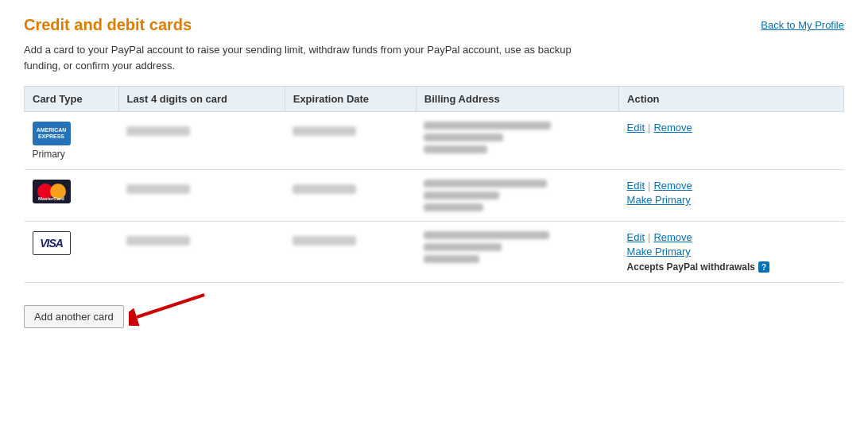  What do you see at coordinates (731, 99) in the screenshot?
I see `col-action: Action` at bounding box center [731, 99].